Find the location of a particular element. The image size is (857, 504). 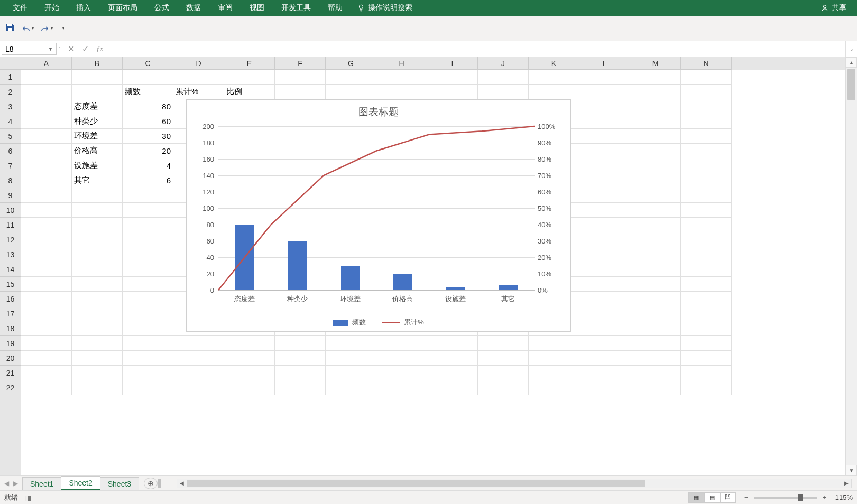

row-header: 18 is located at coordinates (11, 329).